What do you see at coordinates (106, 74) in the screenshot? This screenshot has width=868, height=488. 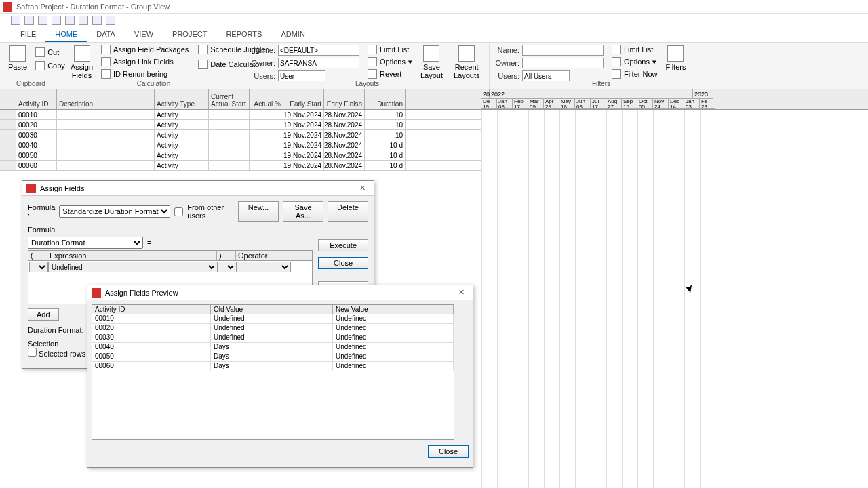 I see `renumber-icon` at bounding box center [106, 74].